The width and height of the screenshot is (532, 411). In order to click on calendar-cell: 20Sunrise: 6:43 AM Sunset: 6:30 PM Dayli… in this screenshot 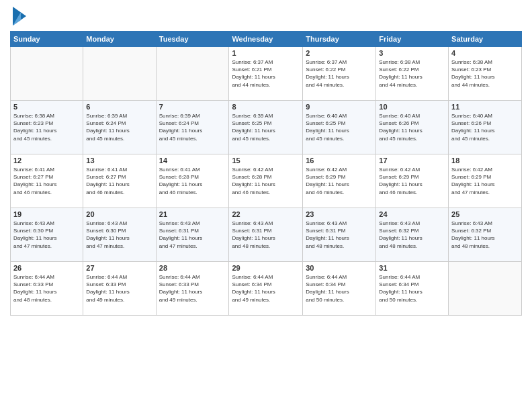, I will do `click(120, 235)`.